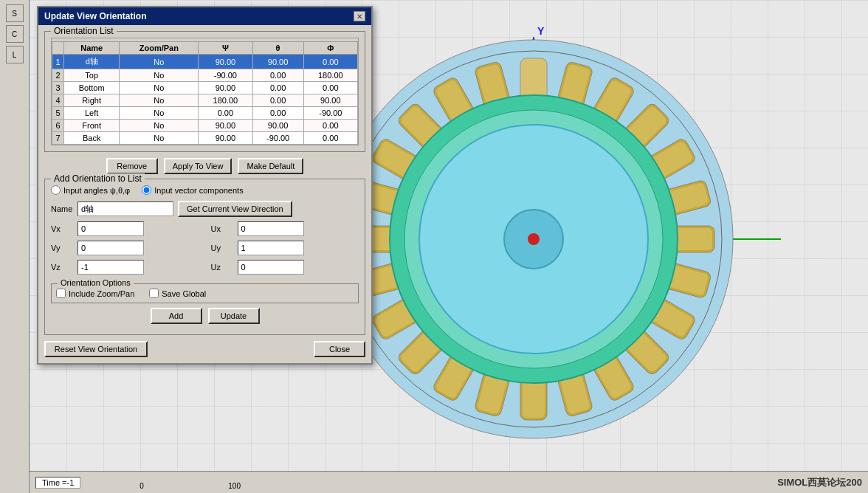 Image resolution: width=868 pixels, height=493 pixels. What do you see at coordinates (270, 166) in the screenshot?
I see `make-default-button: Make Default` at bounding box center [270, 166].